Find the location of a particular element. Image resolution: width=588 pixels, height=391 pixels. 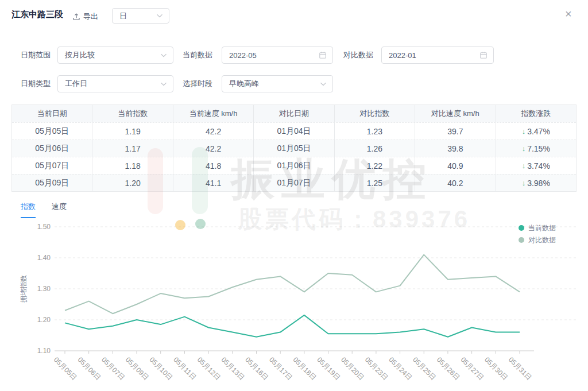

close-button: × is located at coordinates (568, 14).